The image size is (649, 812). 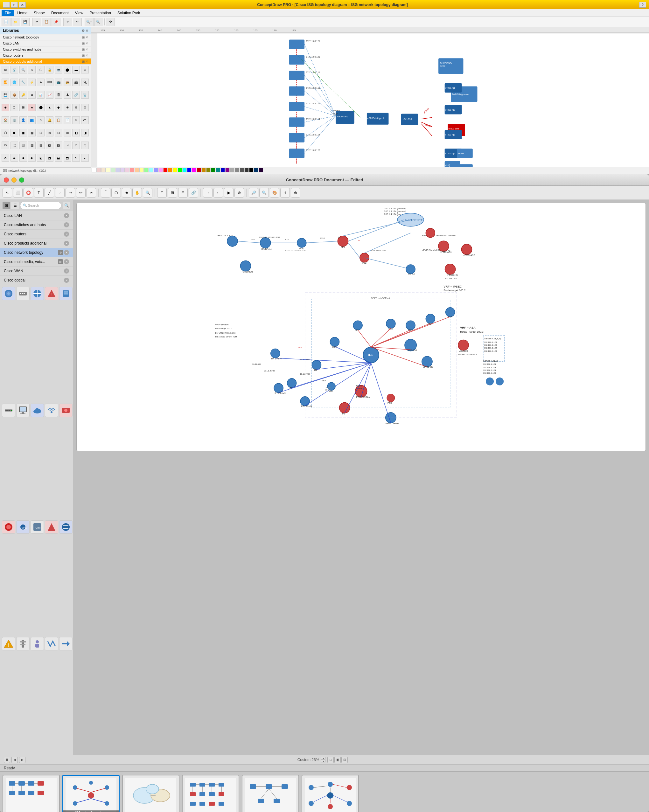 What do you see at coordinates (14, 158) in the screenshot?
I see `icon-cell-72: ⬙` at bounding box center [14, 158].